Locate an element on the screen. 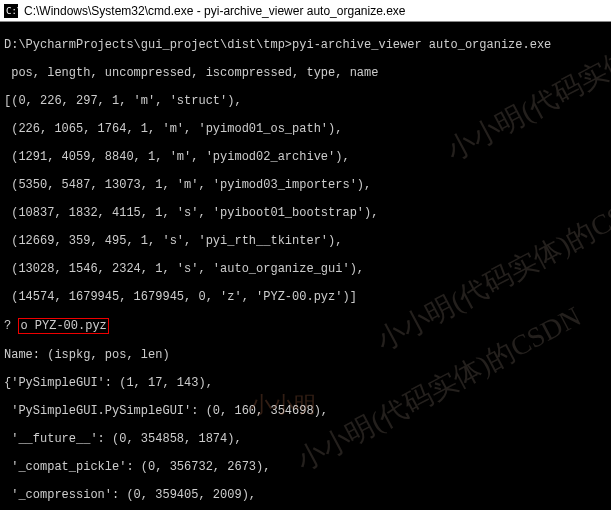 The width and height of the screenshot is (611, 510). name-header: Name: (ispkg, pos, len) is located at coordinates (306, 355).